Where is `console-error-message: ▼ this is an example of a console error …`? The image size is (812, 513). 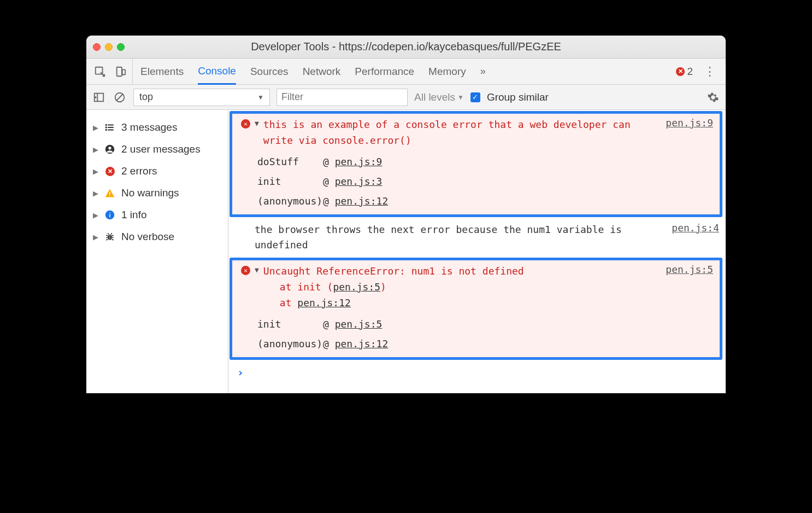
console-error-message: ▼ this is an example of a console error … is located at coordinates (476, 133).